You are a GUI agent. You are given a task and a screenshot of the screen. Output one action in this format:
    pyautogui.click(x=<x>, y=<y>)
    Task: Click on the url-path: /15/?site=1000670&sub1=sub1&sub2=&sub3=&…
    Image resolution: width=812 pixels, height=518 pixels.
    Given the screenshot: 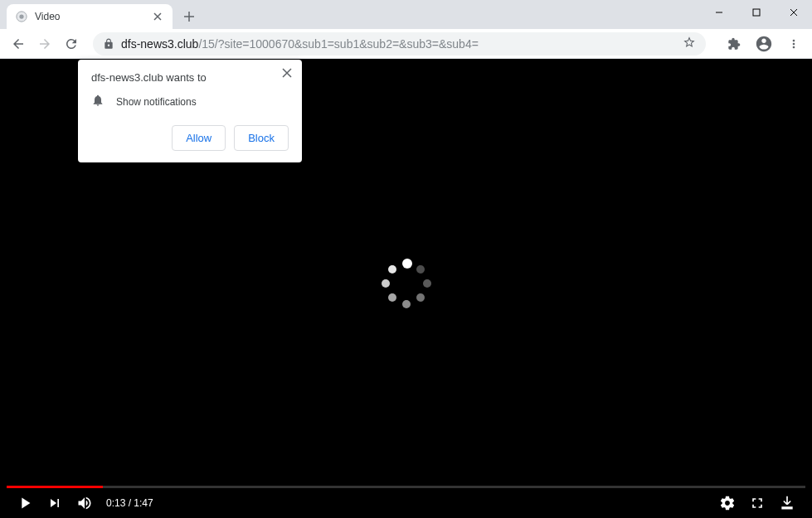 What is the action you would take?
    pyautogui.click(x=338, y=44)
    